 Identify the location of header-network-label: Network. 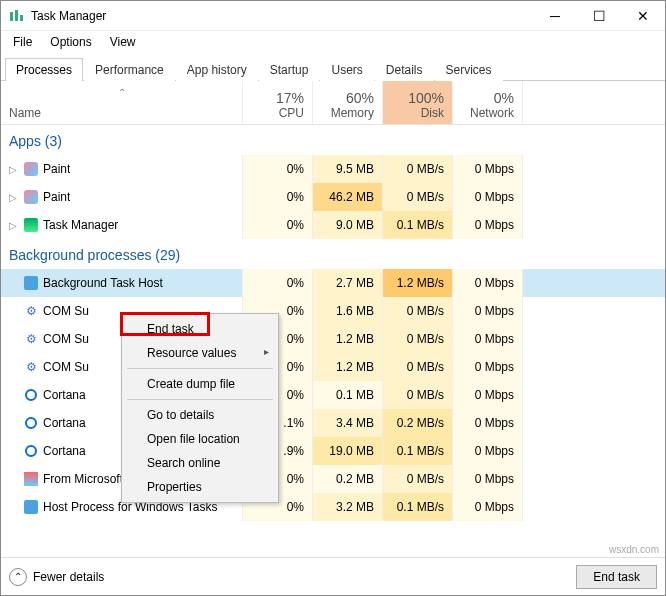
(492, 113).